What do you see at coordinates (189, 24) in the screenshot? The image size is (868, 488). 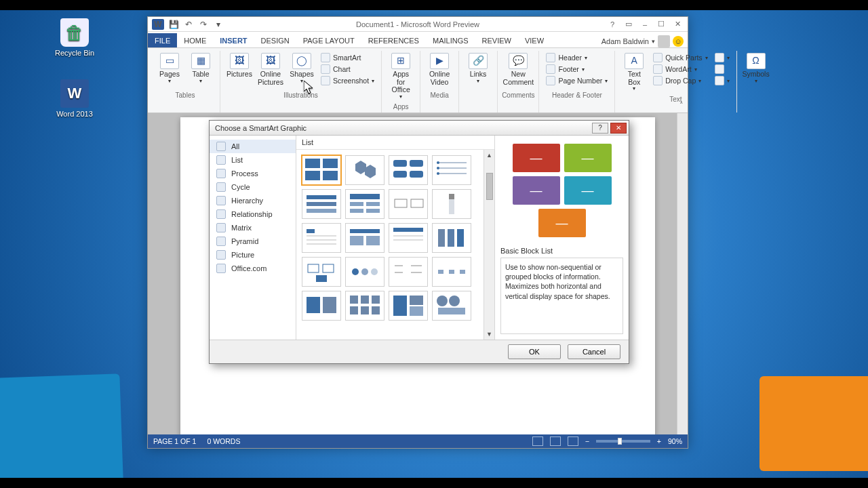 I see `undo-icon: ↶` at bounding box center [189, 24].